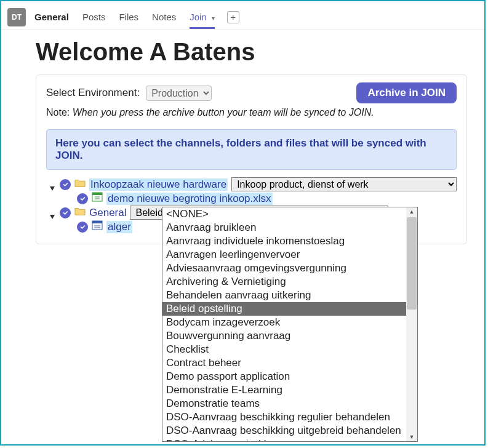 The height and width of the screenshot is (448, 488). What do you see at coordinates (412, 437) in the screenshot?
I see `scroll-down-icon: ▼` at bounding box center [412, 437].